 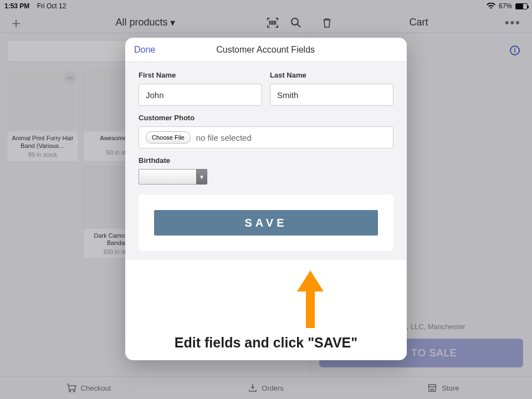 I want to click on no-file-text: no file selected, so click(x=224, y=137).